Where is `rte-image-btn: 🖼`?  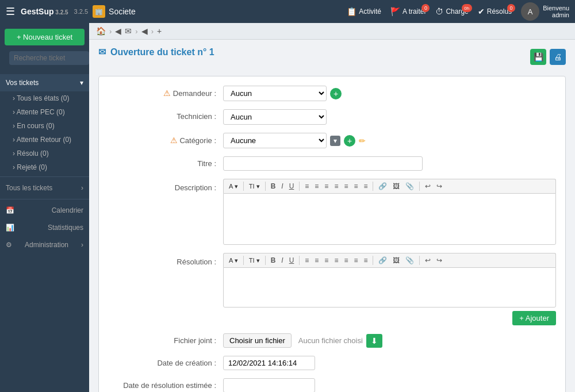
rte-image-btn: 🖼 is located at coordinates (396, 186).